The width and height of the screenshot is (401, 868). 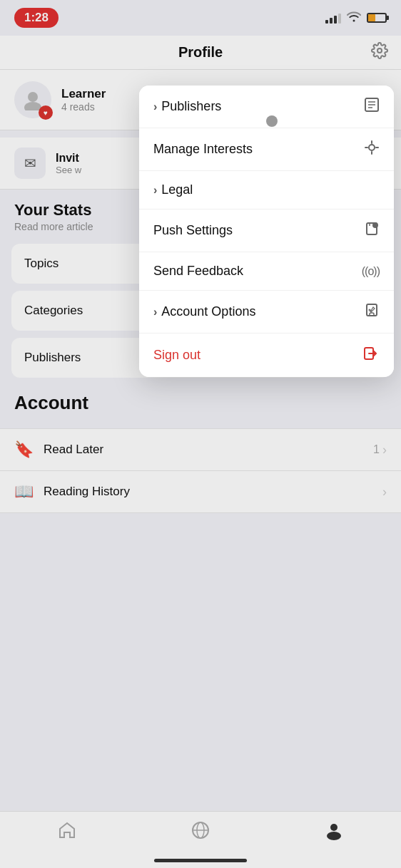 I want to click on account-options-icon, so click(x=372, y=312).